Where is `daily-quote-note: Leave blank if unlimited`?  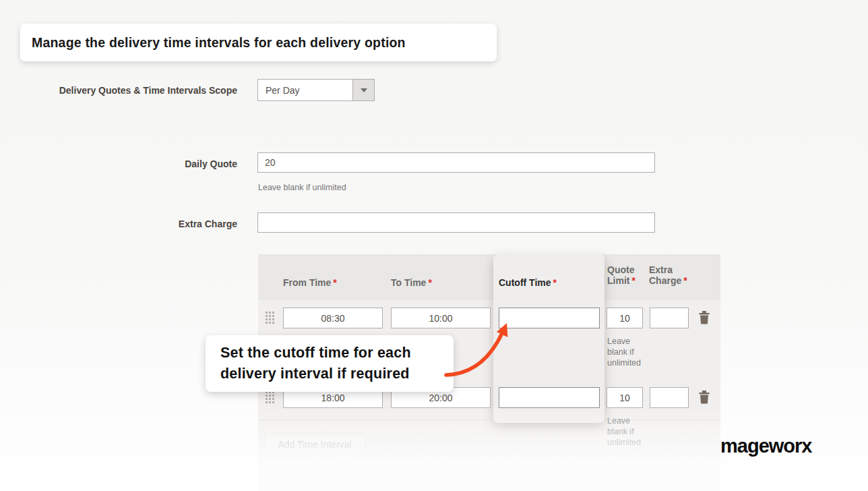
daily-quote-note: Leave blank if unlimited is located at coordinates (302, 187).